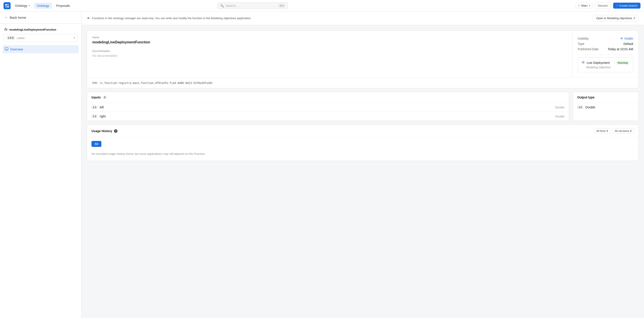  I want to click on monitor-icon, so click(6, 49).